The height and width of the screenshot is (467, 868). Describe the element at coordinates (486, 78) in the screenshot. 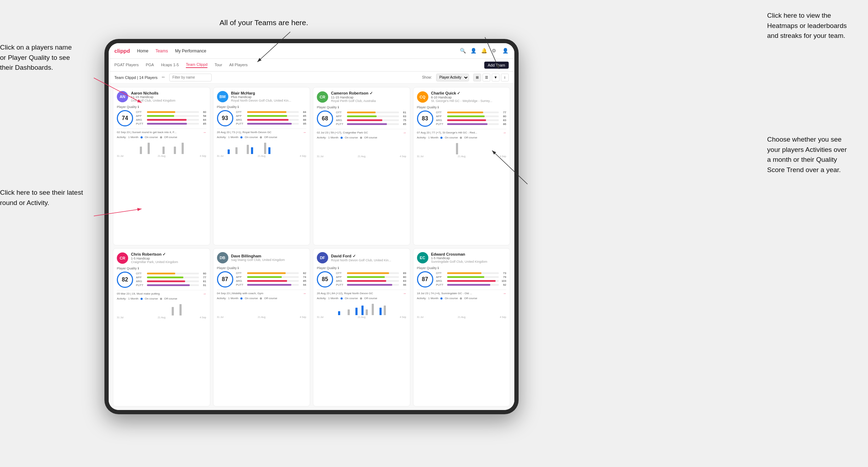

I see `list-view-button: ☰` at that location.